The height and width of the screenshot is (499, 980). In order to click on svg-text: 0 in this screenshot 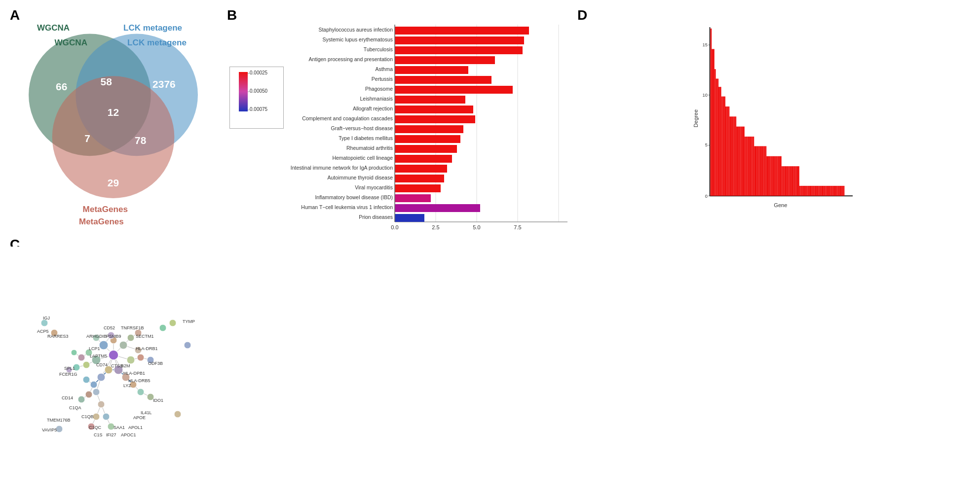, I will do `click(707, 196)`.